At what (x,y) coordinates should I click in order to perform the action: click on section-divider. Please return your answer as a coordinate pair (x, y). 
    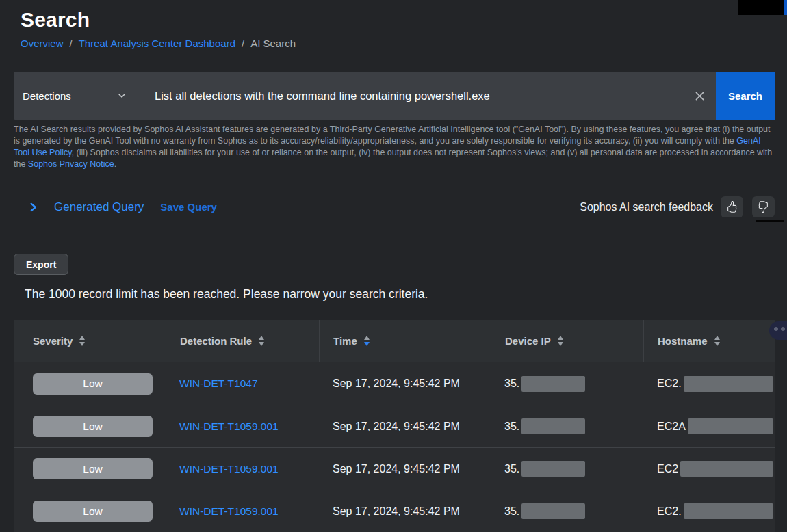
    Looking at the image, I should click on (383, 241).